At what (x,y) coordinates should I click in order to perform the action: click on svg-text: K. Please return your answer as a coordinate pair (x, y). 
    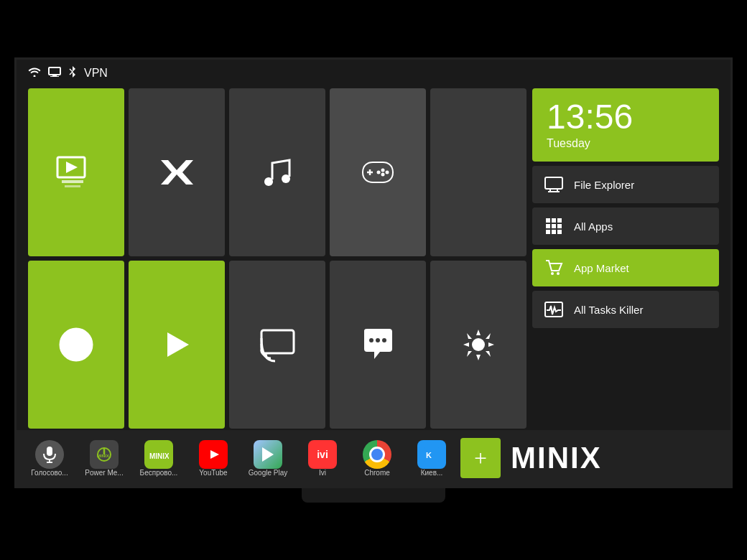
    Looking at the image, I should click on (429, 455).